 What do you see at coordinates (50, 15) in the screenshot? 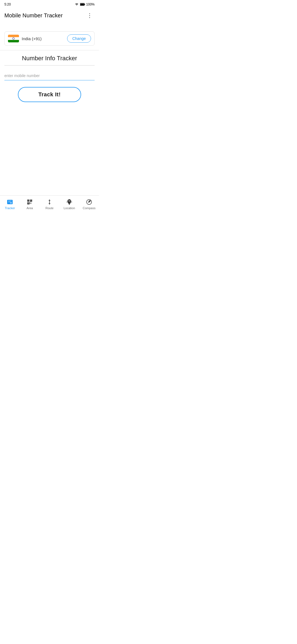
I see `app-bar: Mobile Number Tracker ⋮` at bounding box center [50, 15].